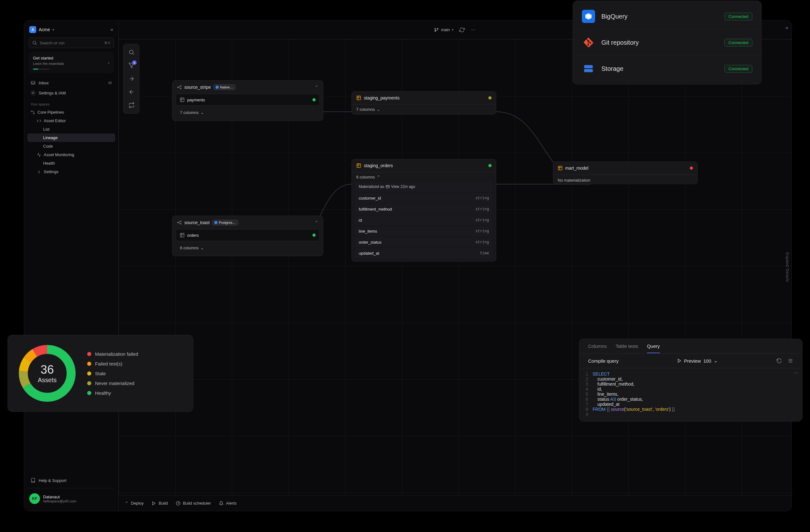 The width and height of the screenshot is (810, 532). I want to click on tree-lineage: Lineage, so click(71, 138).